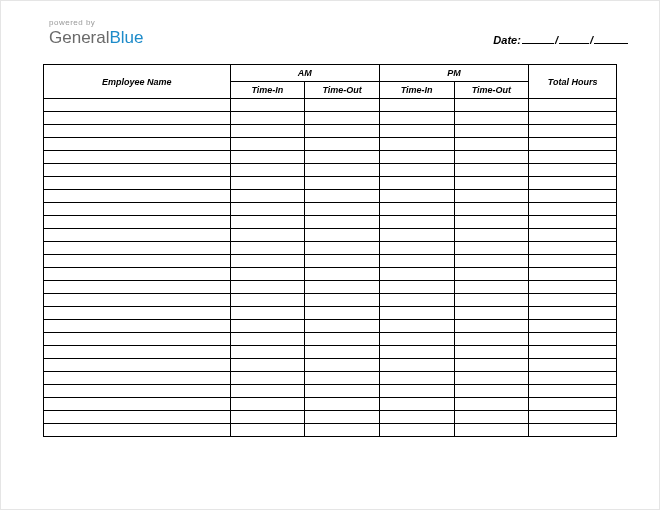 This screenshot has width=660, height=510. I want to click on logo-tagline: powered by, so click(96, 23).